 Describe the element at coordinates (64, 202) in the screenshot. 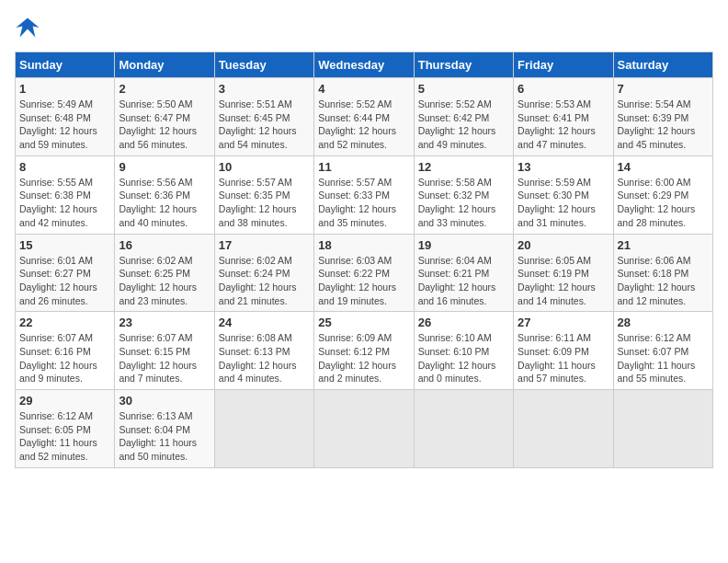

I see `day-detail: Sunrise: 5:55 AMSunset: 6:38 PMDaylight:…` at that location.